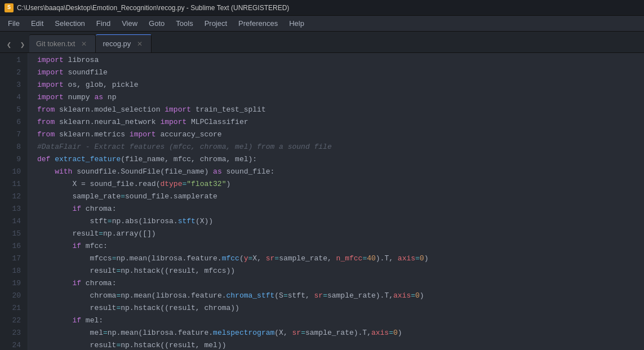 This screenshot has height=350, width=644. Describe the element at coordinates (10, 308) in the screenshot. I see `line-number-21: 21` at that location.